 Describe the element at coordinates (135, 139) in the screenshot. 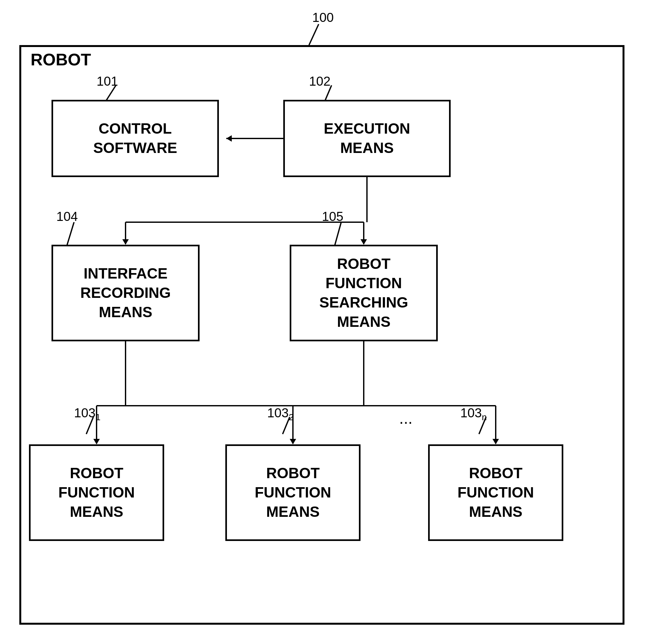

I see `control-software-text: CONTROL SOFTWARE` at that location.